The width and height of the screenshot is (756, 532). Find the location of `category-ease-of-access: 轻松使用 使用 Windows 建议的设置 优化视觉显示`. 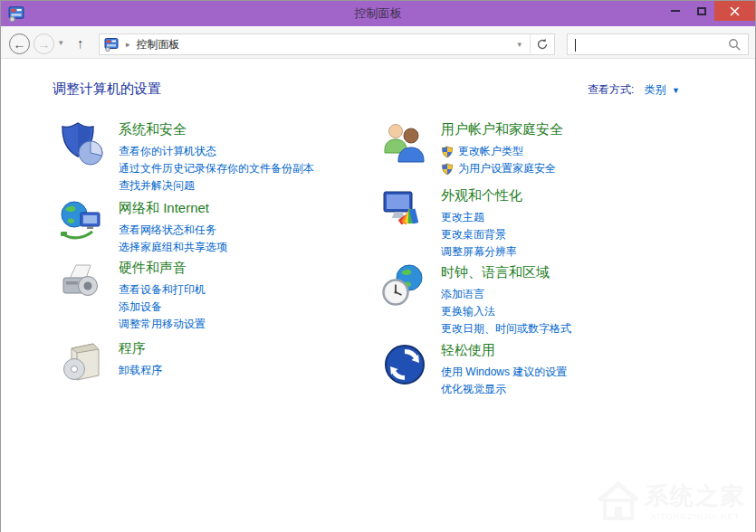

category-ease-of-access: 轻松使用 使用 Windows 建议的设置 优化视觉显示 is located at coordinates (558, 369).